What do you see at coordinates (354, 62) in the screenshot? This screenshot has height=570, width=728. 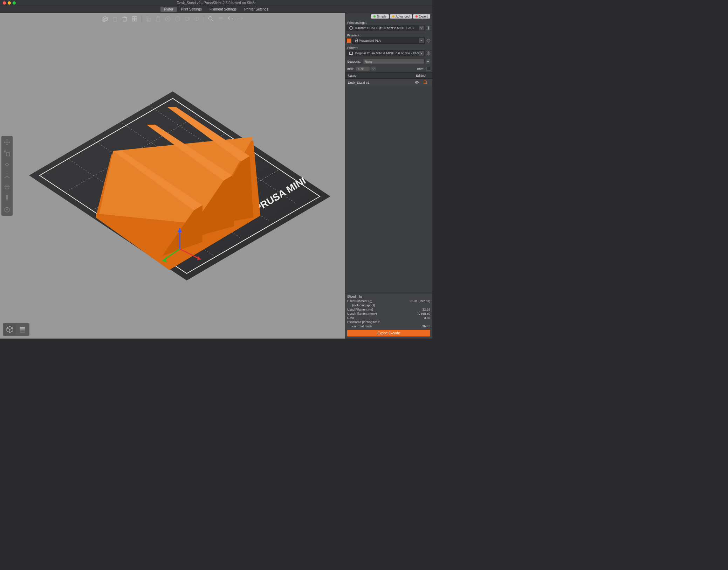 I see `supports-label: Supports:` at bounding box center [354, 62].